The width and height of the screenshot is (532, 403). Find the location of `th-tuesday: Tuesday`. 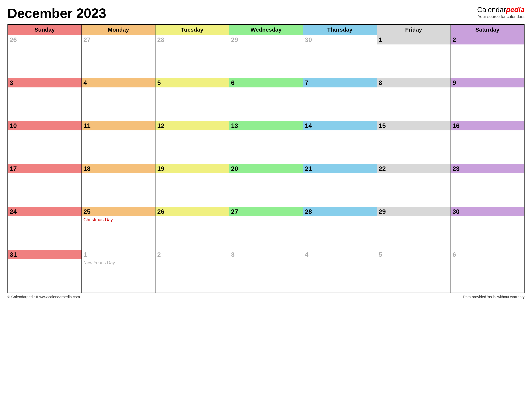

th-tuesday: Tuesday is located at coordinates (192, 30).